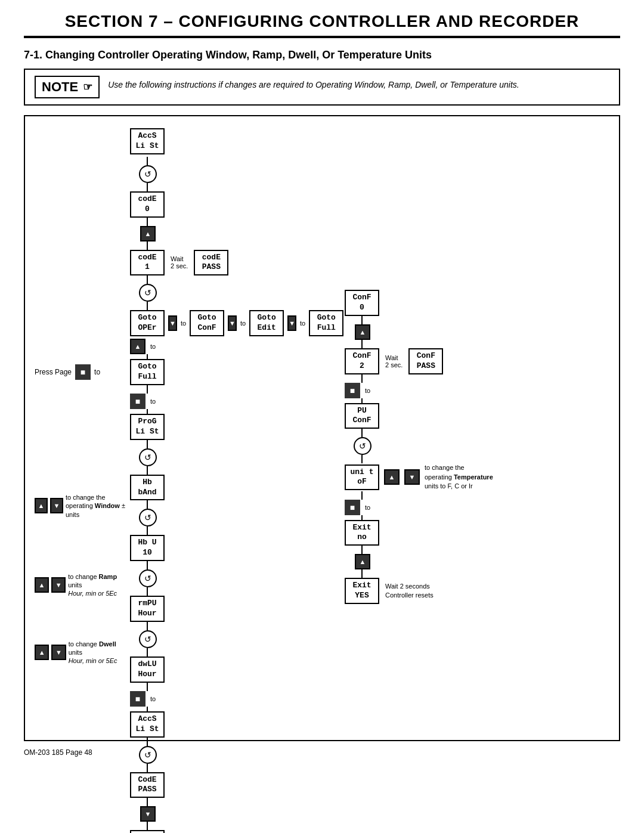  What do you see at coordinates (314, 83) in the screenshot?
I see `note-body: Use the following instructions if change…` at bounding box center [314, 83].